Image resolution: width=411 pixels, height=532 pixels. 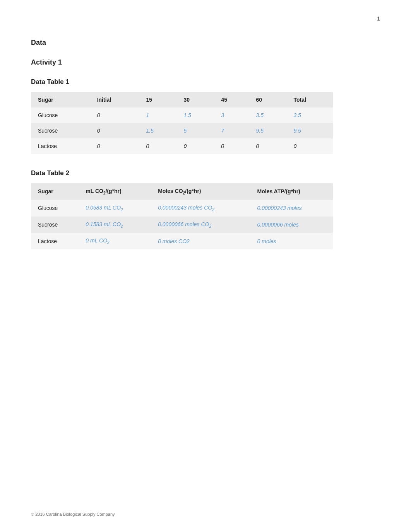 I want to click on lactose-60: 0, so click(x=268, y=146).